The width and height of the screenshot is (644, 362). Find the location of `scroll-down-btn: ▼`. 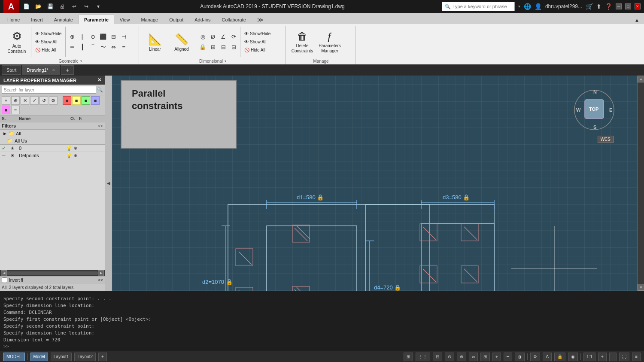

scroll-down-btn: ▼ is located at coordinates (641, 287).